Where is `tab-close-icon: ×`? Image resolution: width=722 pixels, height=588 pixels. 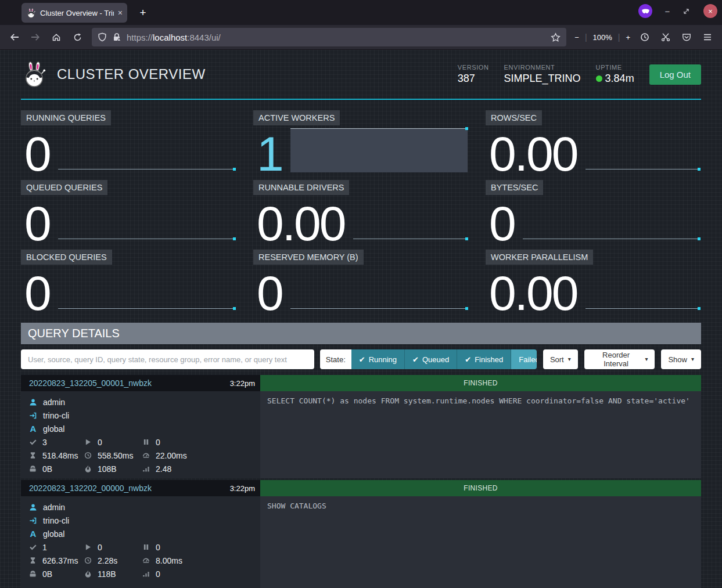 tab-close-icon: × is located at coordinates (120, 13).